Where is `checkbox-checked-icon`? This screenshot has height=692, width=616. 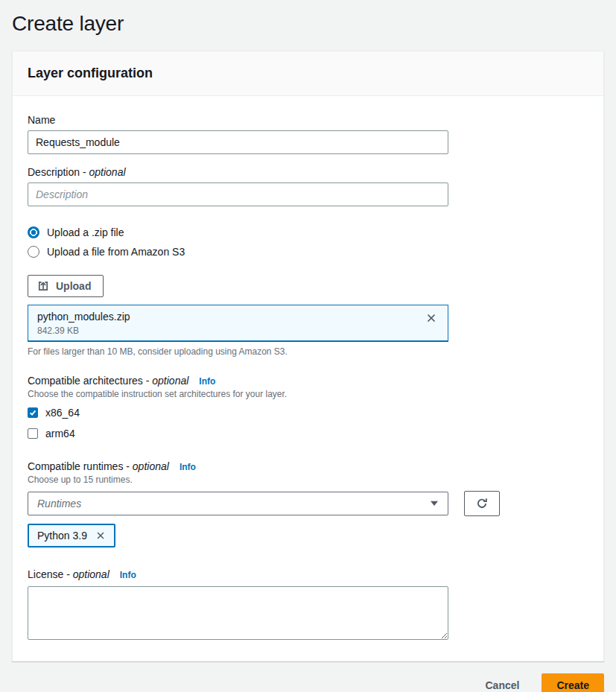
checkbox-checked-icon is located at coordinates (33, 413).